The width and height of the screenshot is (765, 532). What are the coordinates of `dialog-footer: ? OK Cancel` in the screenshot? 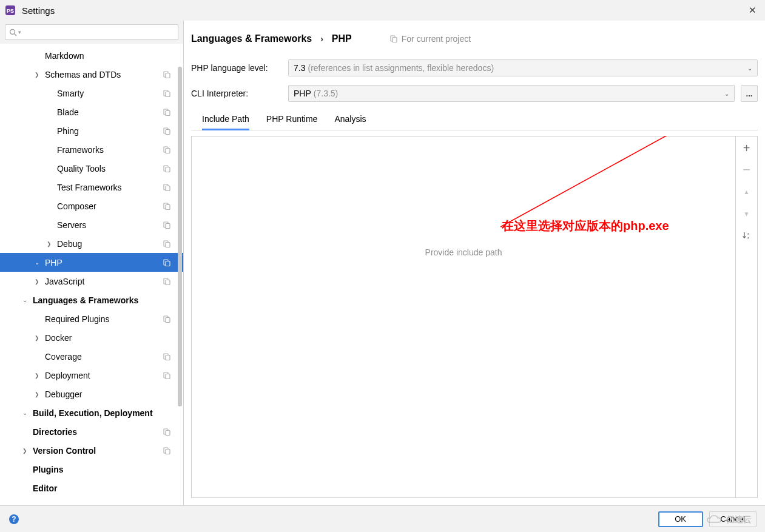 It's located at (382, 519).